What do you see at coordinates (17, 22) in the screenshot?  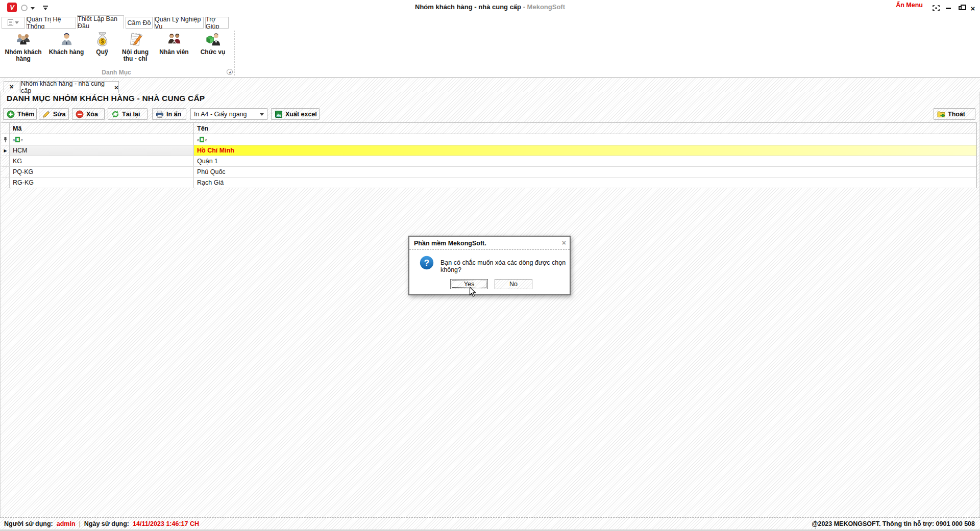 I see `chevron-down-icon` at bounding box center [17, 22].